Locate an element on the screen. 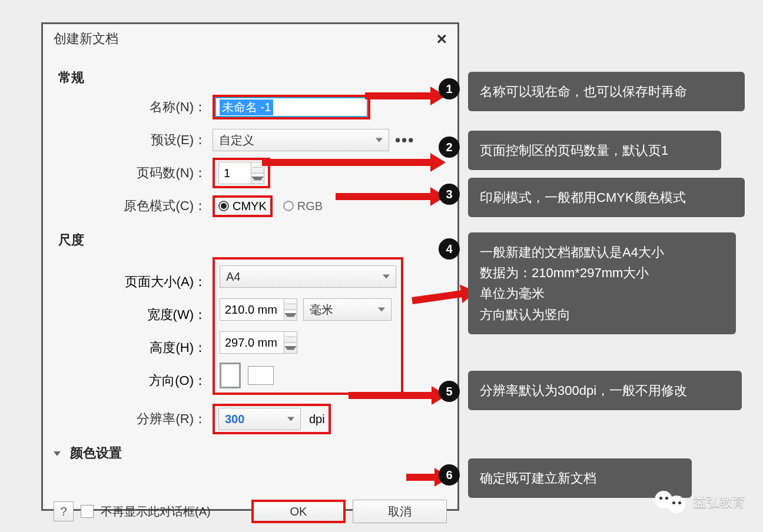  preset-select: 自定义 is located at coordinates (301, 140).